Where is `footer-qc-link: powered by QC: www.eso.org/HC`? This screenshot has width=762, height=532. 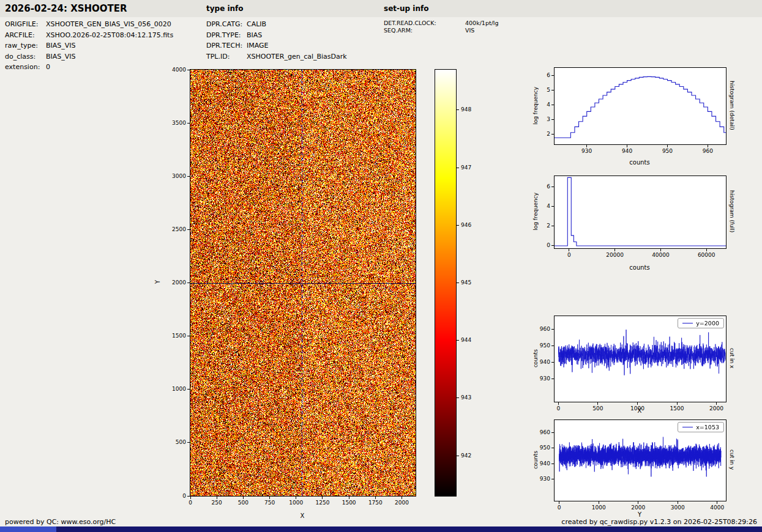
footer-qc-link: powered by QC: www.eso.org/HC is located at coordinates (60, 522).